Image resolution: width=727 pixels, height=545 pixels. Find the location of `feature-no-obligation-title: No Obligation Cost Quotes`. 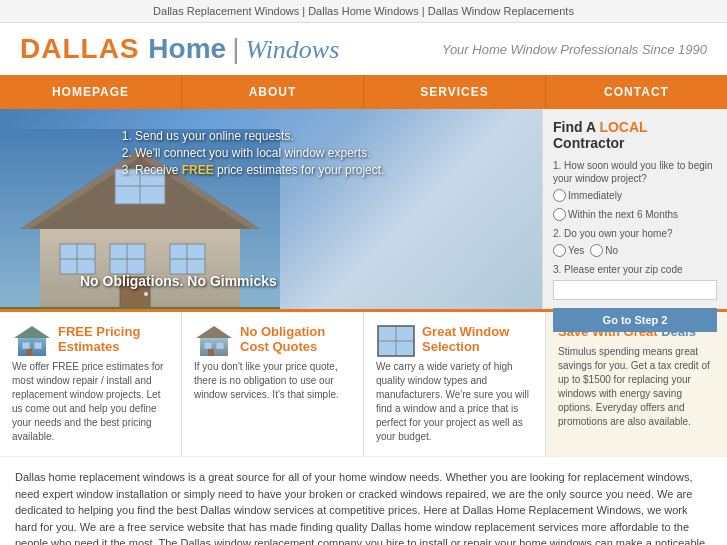

feature-no-obligation-title: No Obligation Cost Quotes is located at coordinates (272, 339).